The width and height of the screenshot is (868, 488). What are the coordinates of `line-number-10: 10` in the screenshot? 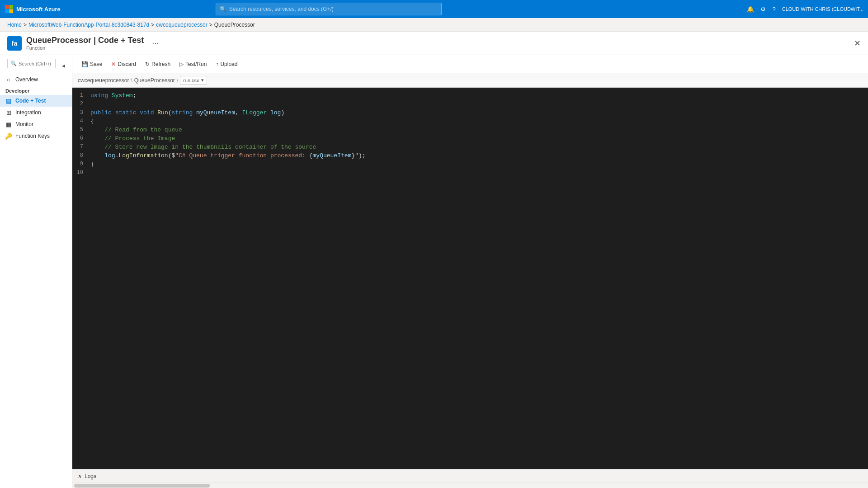 It's located at (81, 173).